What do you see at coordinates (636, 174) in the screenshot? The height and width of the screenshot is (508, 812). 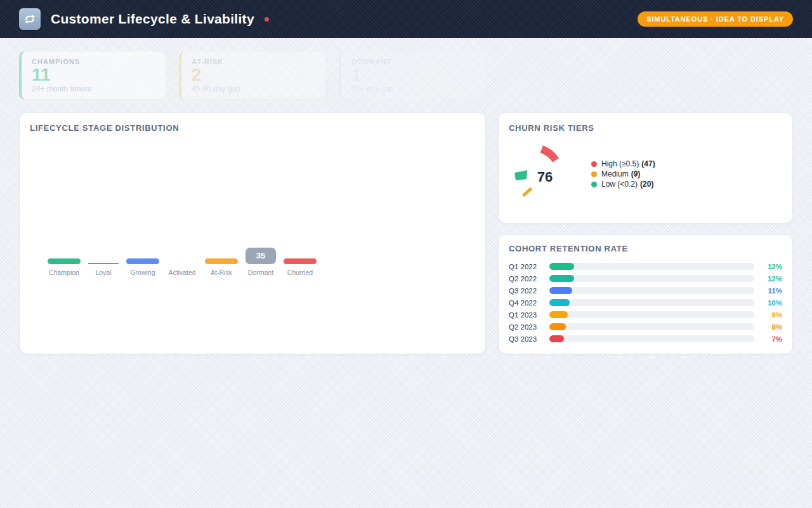 I see `legend-count: (9)` at bounding box center [636, 174].